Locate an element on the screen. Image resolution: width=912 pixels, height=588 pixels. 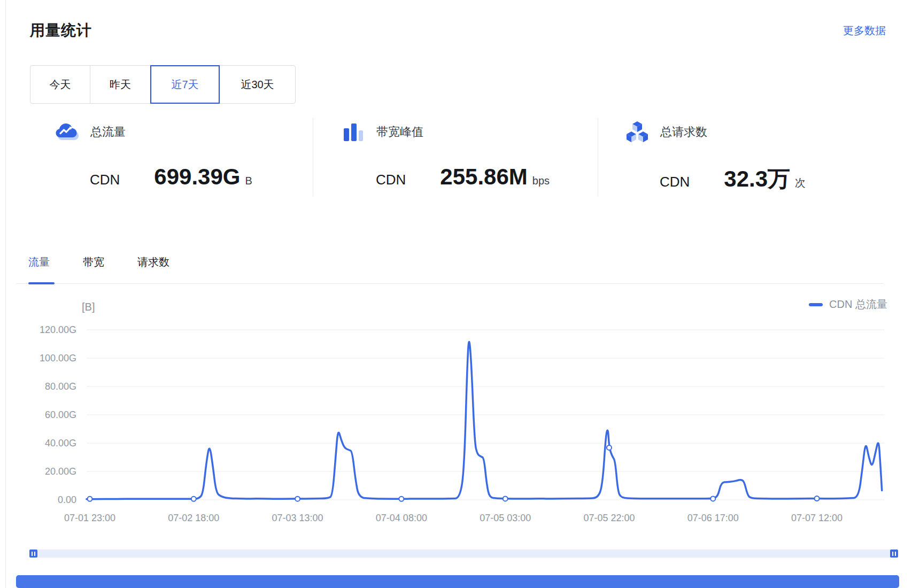
tabs-bottom-border is located at coordinates (450, 283).